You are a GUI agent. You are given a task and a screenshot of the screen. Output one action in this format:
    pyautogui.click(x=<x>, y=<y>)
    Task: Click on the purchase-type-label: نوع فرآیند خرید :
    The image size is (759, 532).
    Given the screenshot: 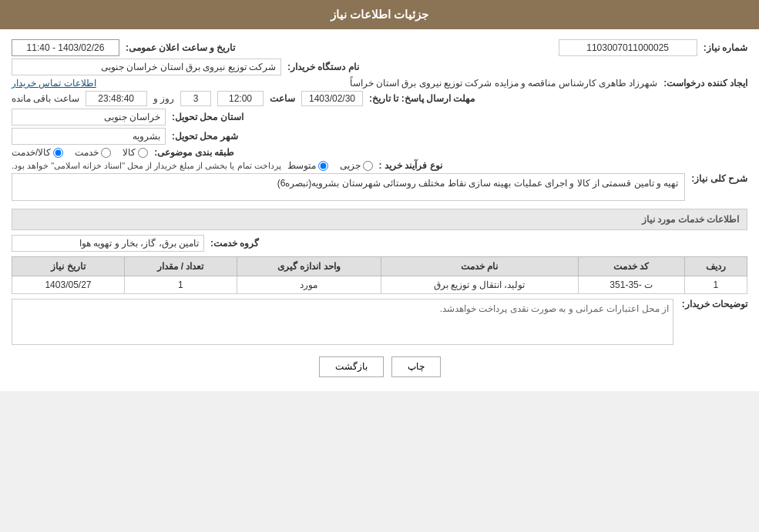 What is the action you would take?
    pyautogui.click(x=411, y=166)
    